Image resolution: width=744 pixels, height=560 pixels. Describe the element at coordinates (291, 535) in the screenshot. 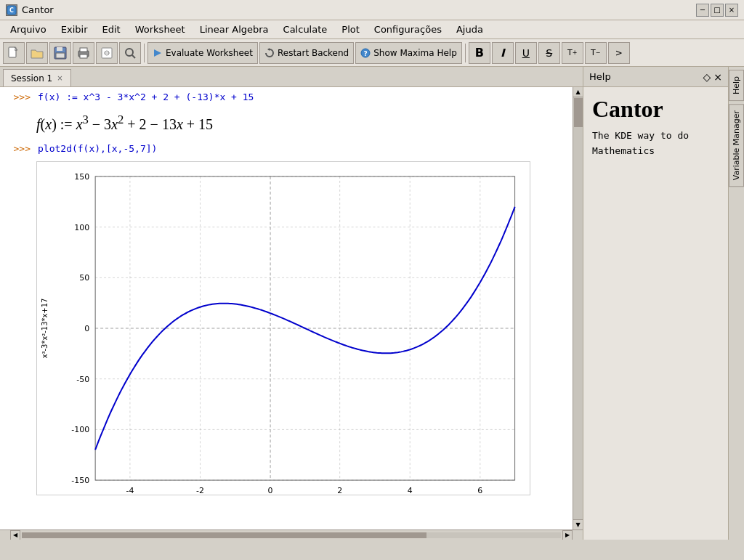

I see `hscroll-track` at that location.